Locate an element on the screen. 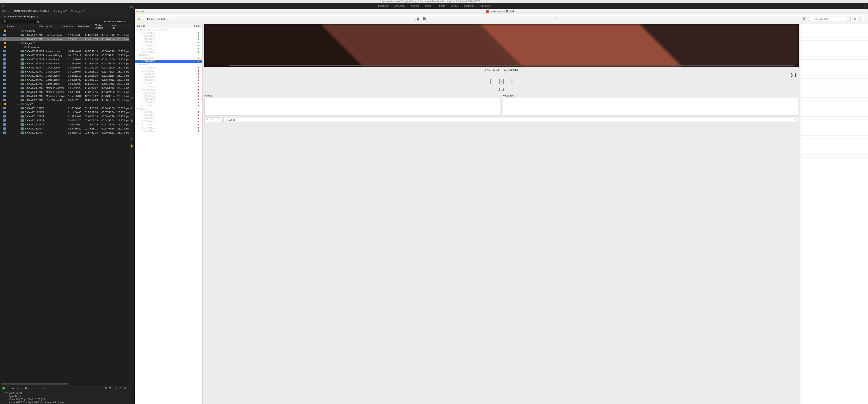 This screenshot has height=404, width=868. scrub-bar is located at coordinates (512, 65).